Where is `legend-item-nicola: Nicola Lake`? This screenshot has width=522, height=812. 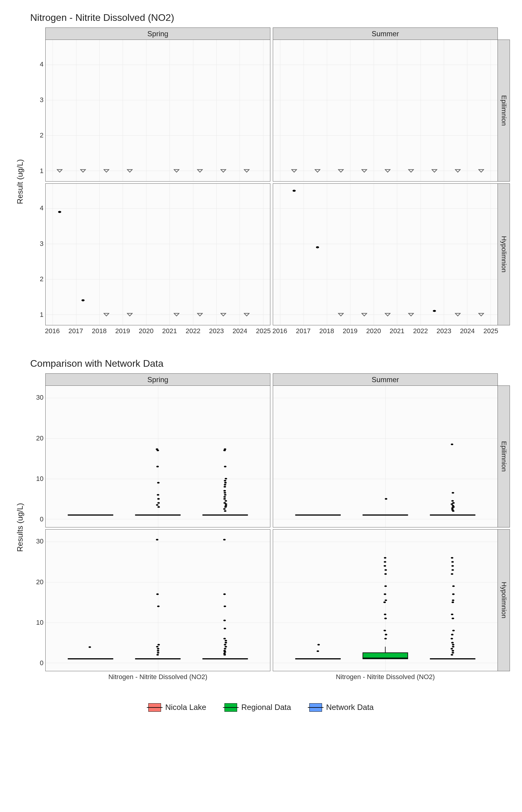 legend-item-nicola: Nicola Lake is located at coordinates (178, 707).